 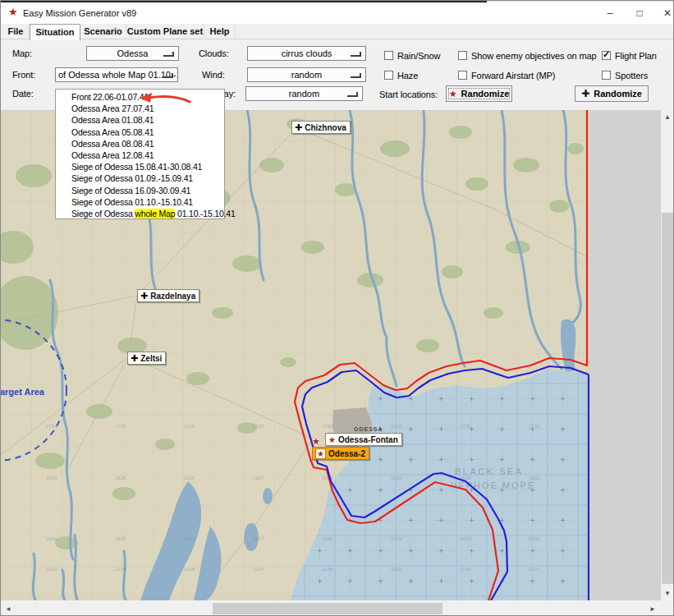 What do you see at coordinates (610, 13) in the screenshot?
I see `minimize-button: –` at bounding box center [610, 13].